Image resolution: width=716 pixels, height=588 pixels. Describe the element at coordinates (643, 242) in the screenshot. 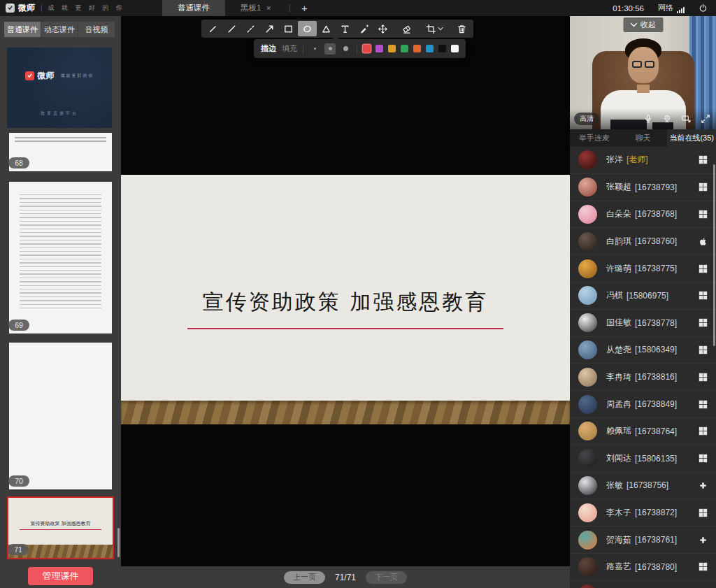

I see `user-row: 白韵琪 [16738760]` at that location.